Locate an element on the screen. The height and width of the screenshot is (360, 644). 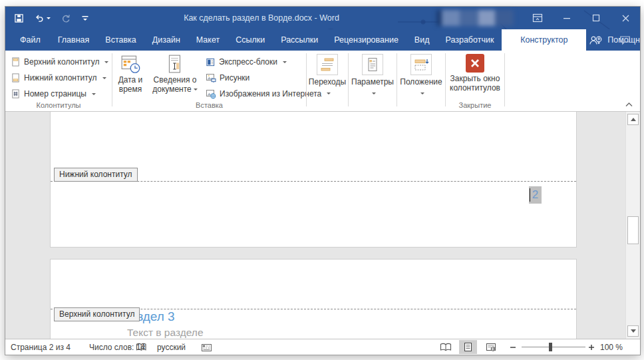
ribbon-display-options-button is located at coordinates (538, 18).